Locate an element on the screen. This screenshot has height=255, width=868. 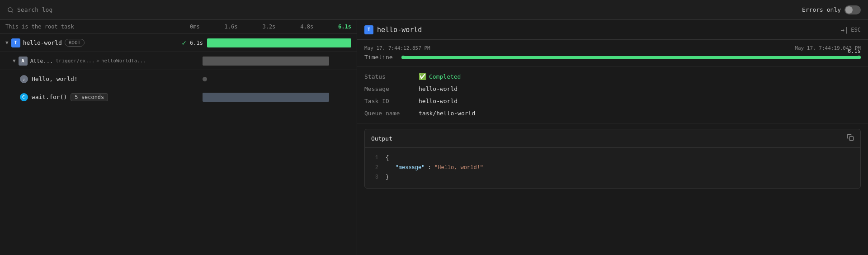
hello-dot-marker is located at coordinates (205, 79).